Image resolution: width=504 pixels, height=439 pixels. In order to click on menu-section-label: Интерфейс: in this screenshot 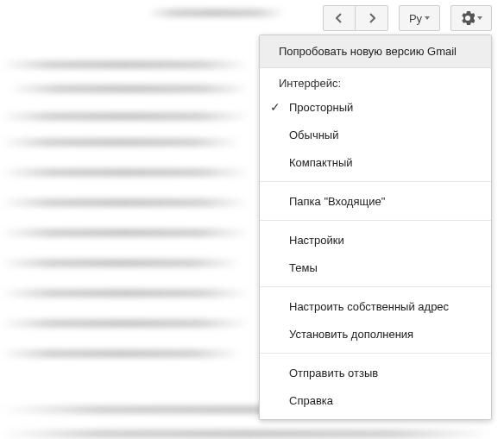, I will do `click(310, 83)`.